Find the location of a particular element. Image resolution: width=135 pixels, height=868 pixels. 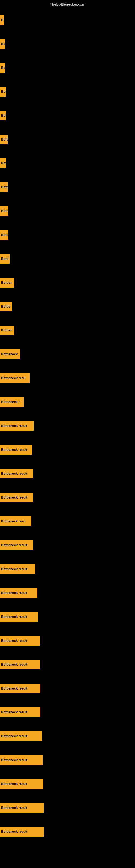

bar-row: Bottleneck r is located at coordinates (68, 402).